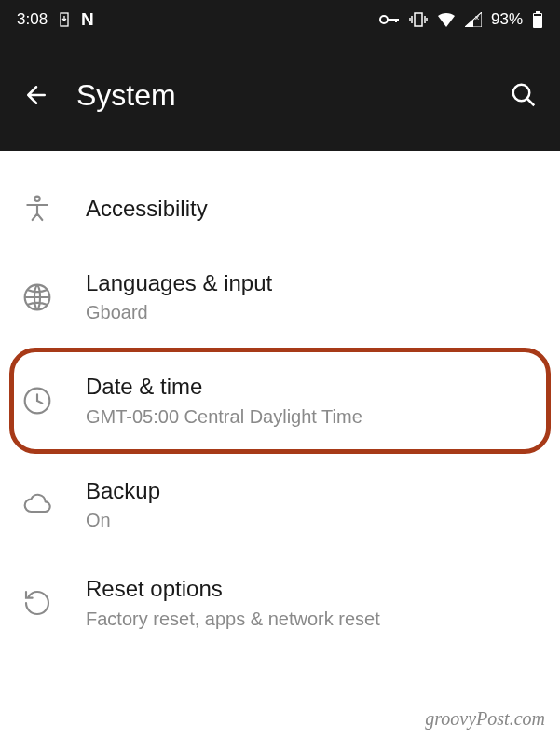  Describe the element at coordinates (280, 602) in the screenshot. I see `list-item-reset: Reset options Factory reset, apps & netw…` at that location.